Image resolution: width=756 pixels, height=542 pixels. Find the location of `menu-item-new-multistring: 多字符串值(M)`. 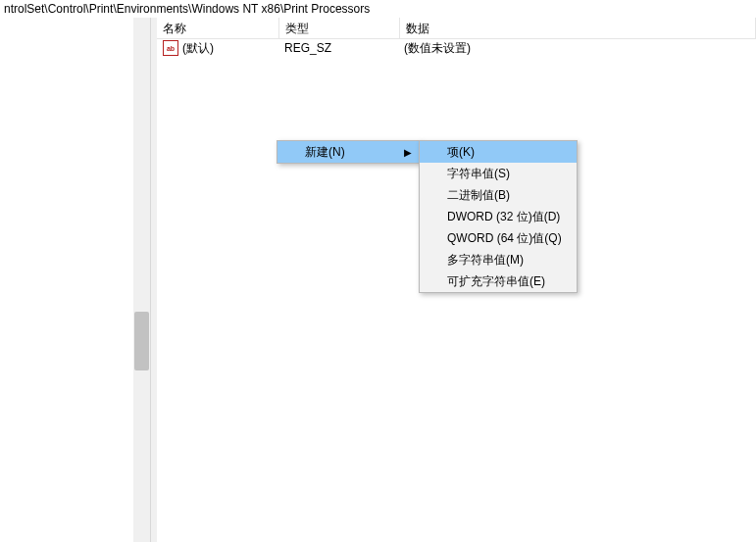

menu-item-new-multistring: 多字符串值(M) is located at coordinates (498, 260).